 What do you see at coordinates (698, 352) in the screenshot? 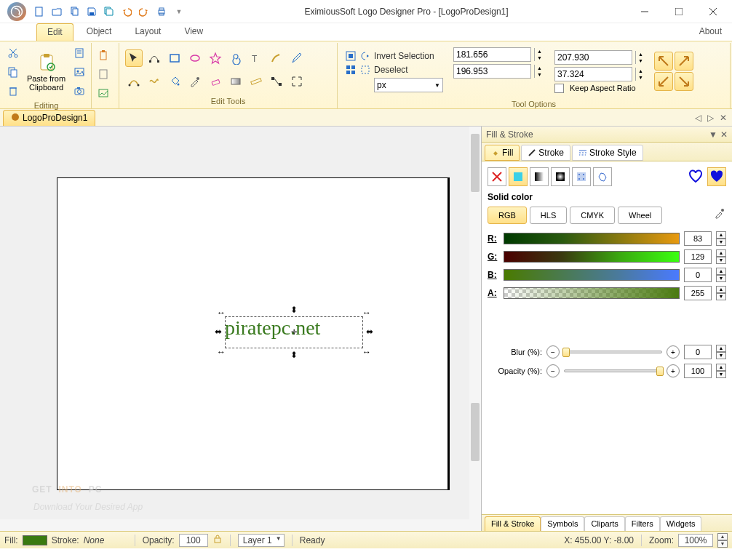
I see `blur-value: 0` at bounding box center [698, 352].